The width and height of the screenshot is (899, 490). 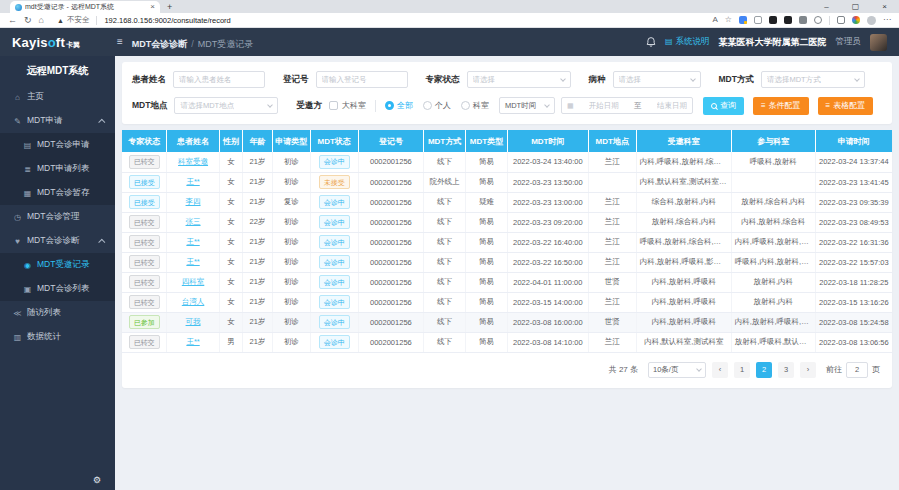 What do you see at coordinates (507, 106) in the screenshot?
I see `filter-row-2: MDT地点 请选择MDT地点 受邀方 大科室 全部` at bounding box center [507, 106].